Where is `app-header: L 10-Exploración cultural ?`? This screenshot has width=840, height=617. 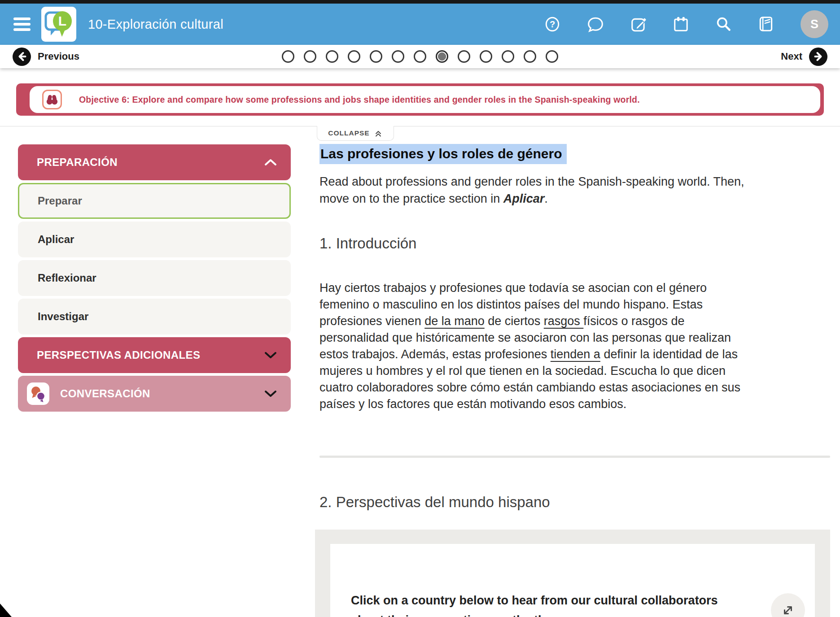
app-header: L 10-Exploración cultural ? is located at coordinates (420, 24).